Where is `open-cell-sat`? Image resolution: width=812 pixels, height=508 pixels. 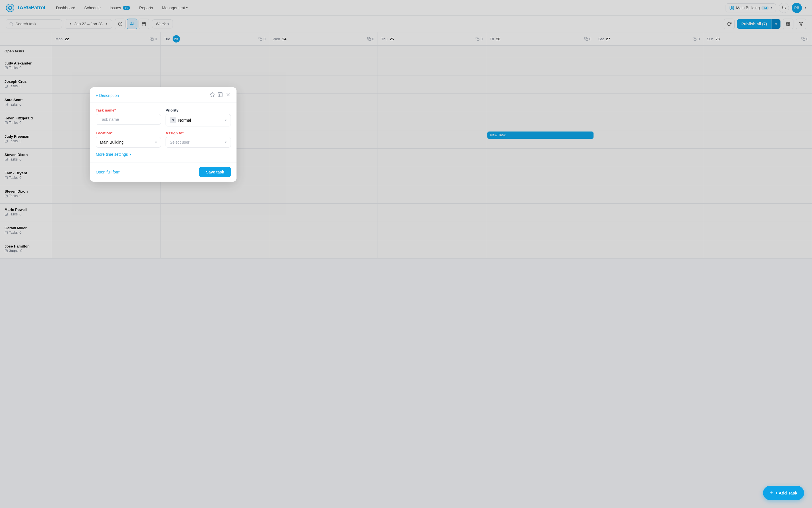
open-cell-sat is located at coordinates (649, 51).